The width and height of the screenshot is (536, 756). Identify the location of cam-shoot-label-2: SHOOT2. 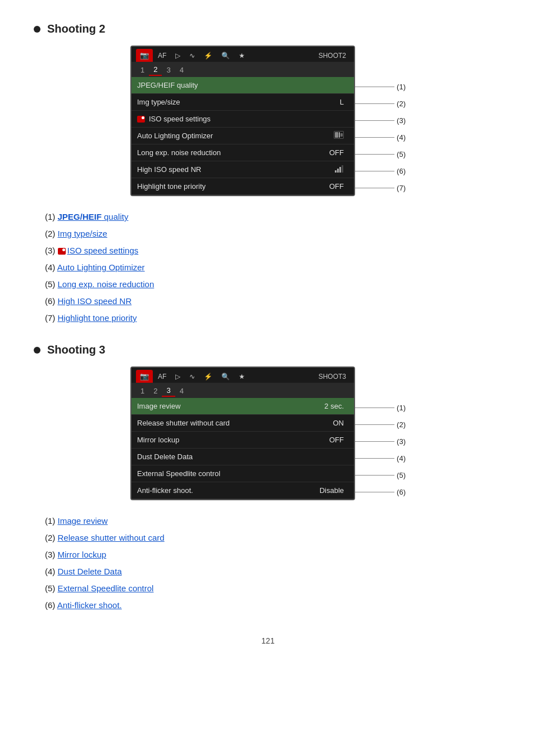
(334, 56).